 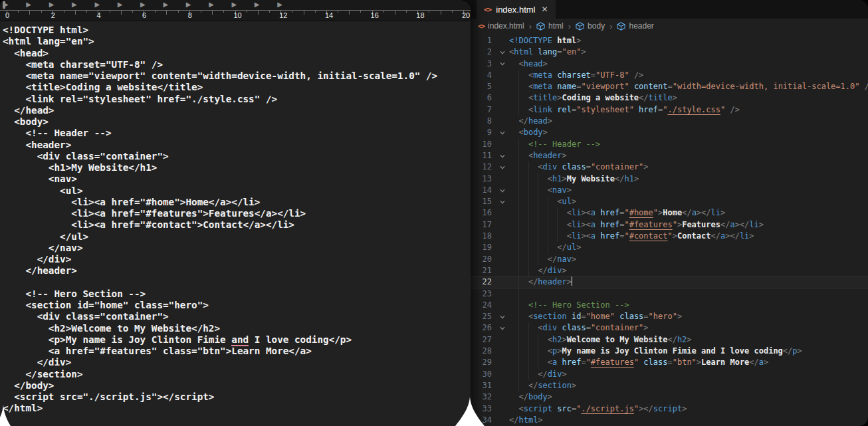 I want to click on plain-text-line: <link rel="stylesheet" href="./style.css…, so click(x=237, y=100).